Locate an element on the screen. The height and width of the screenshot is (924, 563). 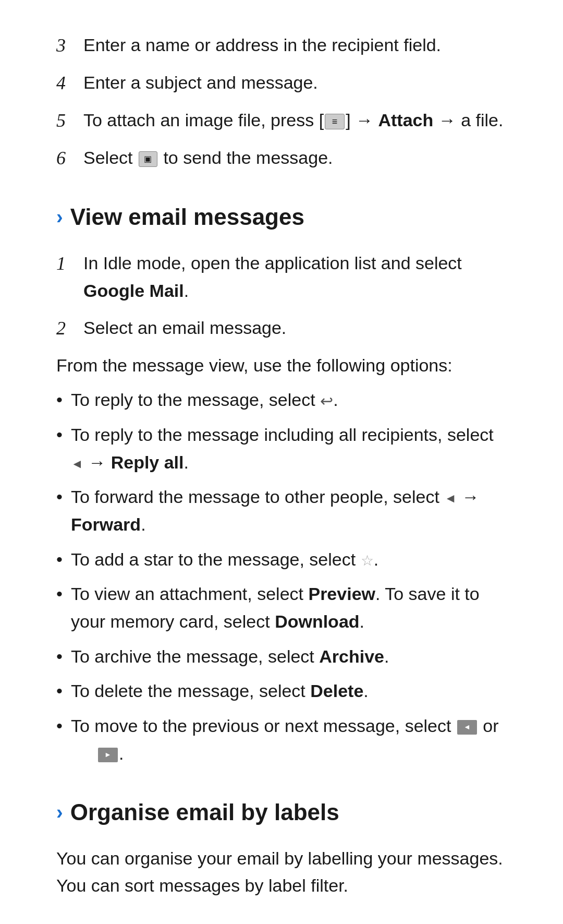
step-6: 6 Select ▣ to send the message. is located at coordinates (282, 158).